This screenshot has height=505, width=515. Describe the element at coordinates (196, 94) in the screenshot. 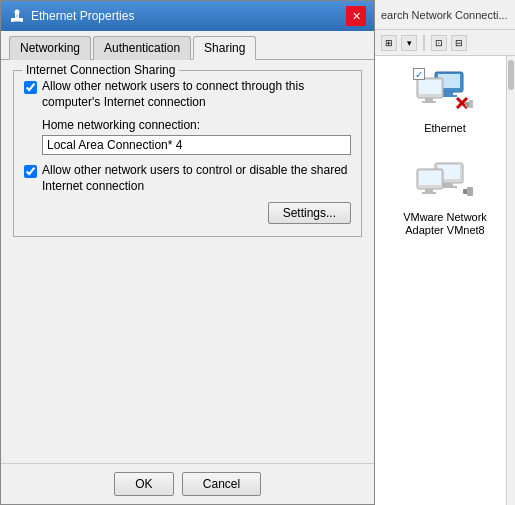

I see `allow-connect-label: Allow other network users to connect thr…` at that location.